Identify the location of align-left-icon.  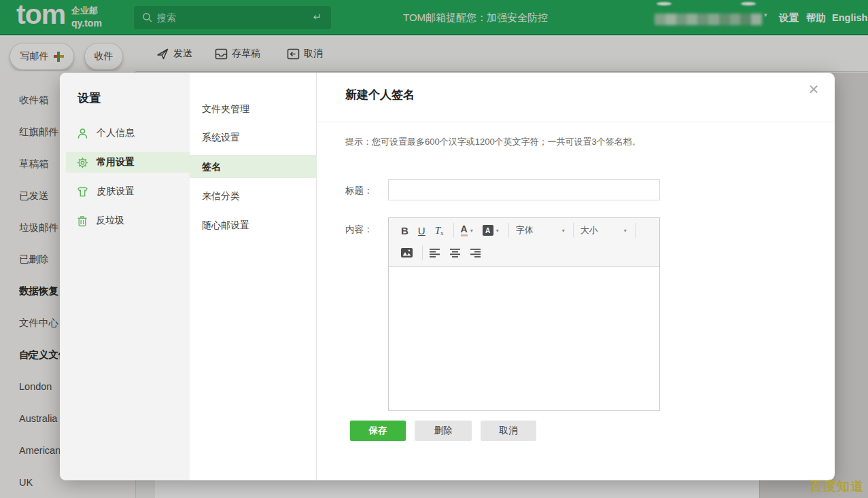
(435, 253).